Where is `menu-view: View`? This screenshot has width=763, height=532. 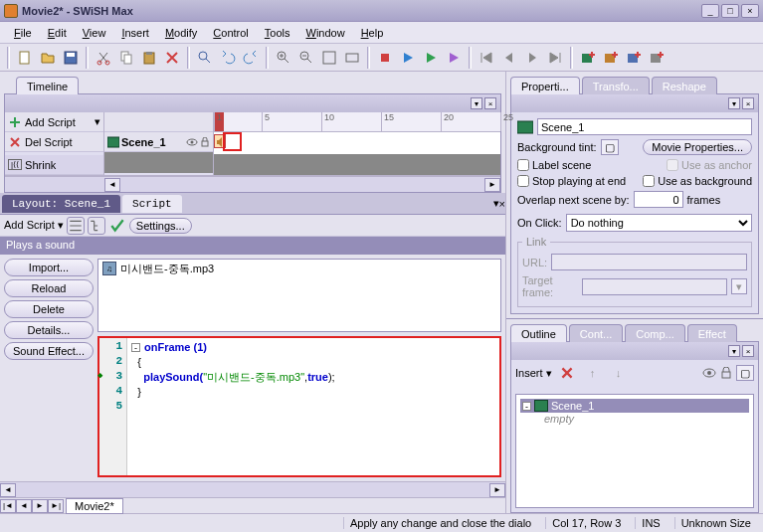
menu-view: View is located at coordinates (95, 33).